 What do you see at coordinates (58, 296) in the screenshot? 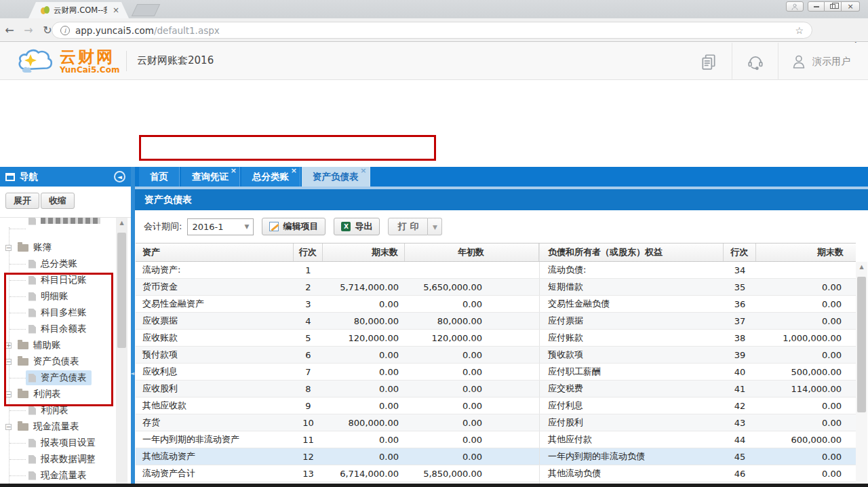
I see `tree-item-明细账: 明细账` at bounding box center [58, 296].